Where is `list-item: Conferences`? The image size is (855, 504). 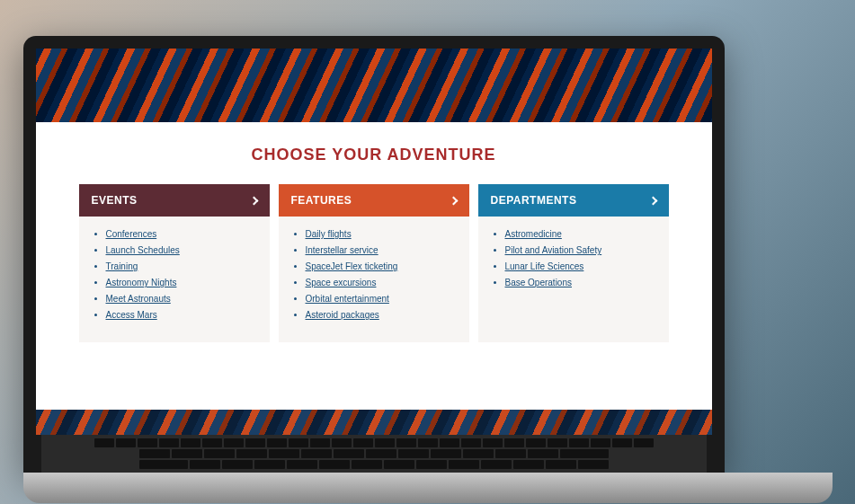 list-item: Conferences is located at coordinates (184, 234).